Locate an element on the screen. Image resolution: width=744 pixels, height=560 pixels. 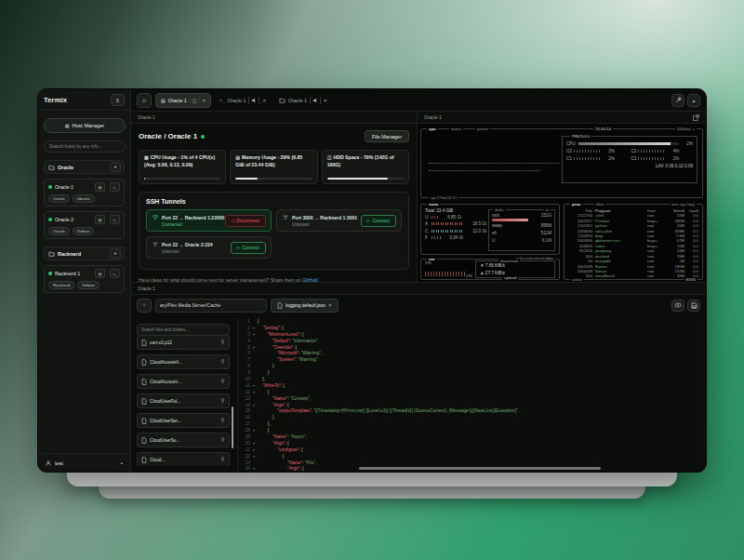
net-graph is located at coordinates (445, 273).